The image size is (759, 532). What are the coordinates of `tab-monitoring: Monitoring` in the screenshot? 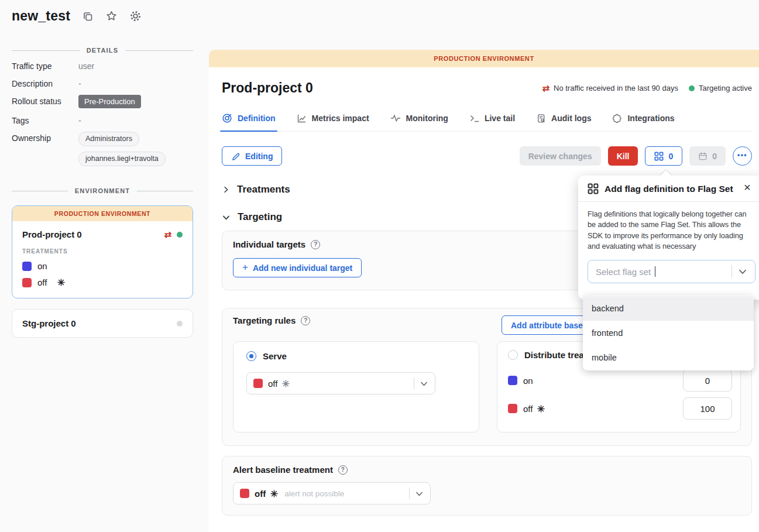 It's located at (419, 122).